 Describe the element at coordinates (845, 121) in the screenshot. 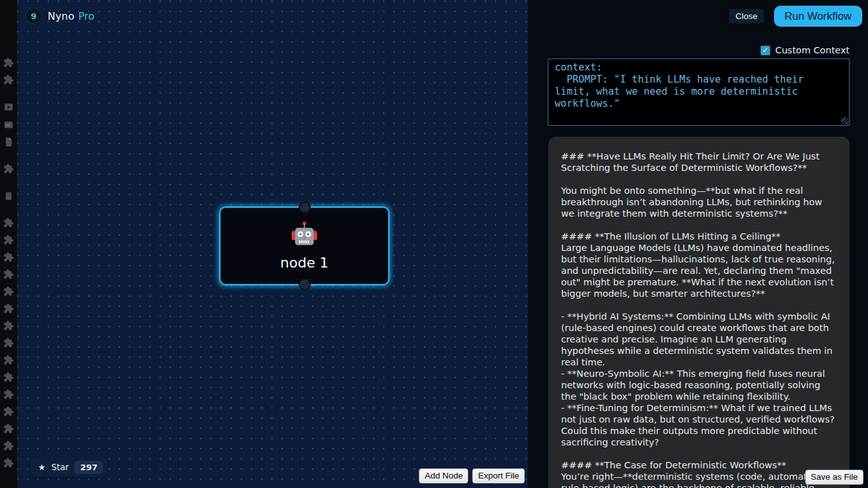

I see `resize-handle-icon` at that location.